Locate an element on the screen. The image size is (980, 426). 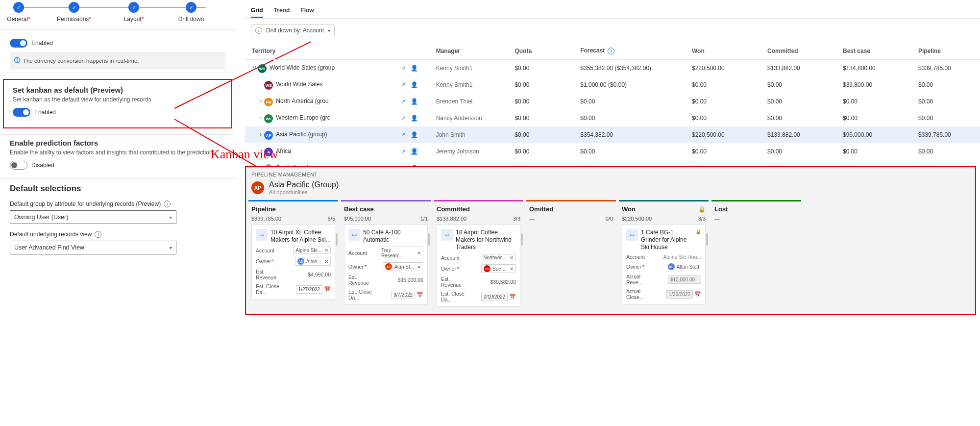
kanban-column: Best case $95,000.001/1 ▭50 Café A-100 A… is located at coordinates (386, 255).